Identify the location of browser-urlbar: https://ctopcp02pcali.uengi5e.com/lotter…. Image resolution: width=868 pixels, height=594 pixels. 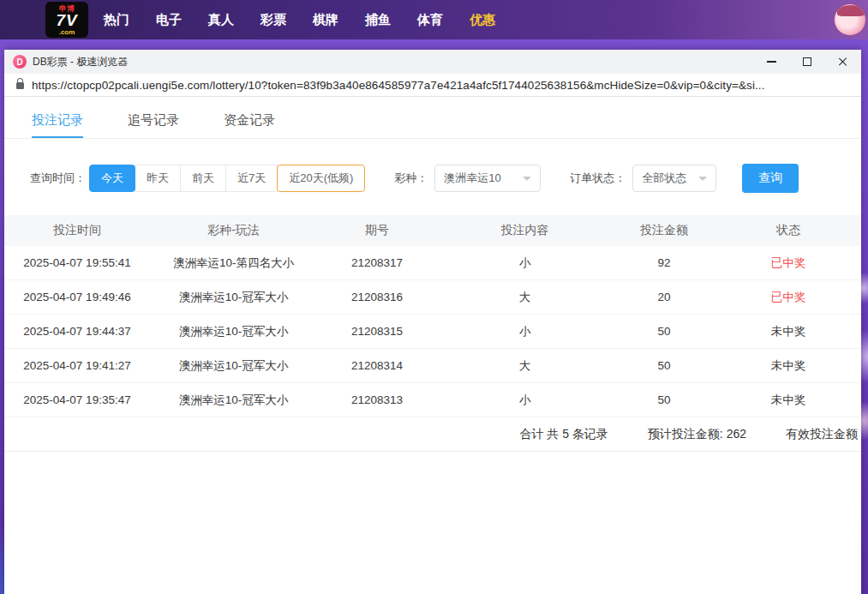
(433, 86).